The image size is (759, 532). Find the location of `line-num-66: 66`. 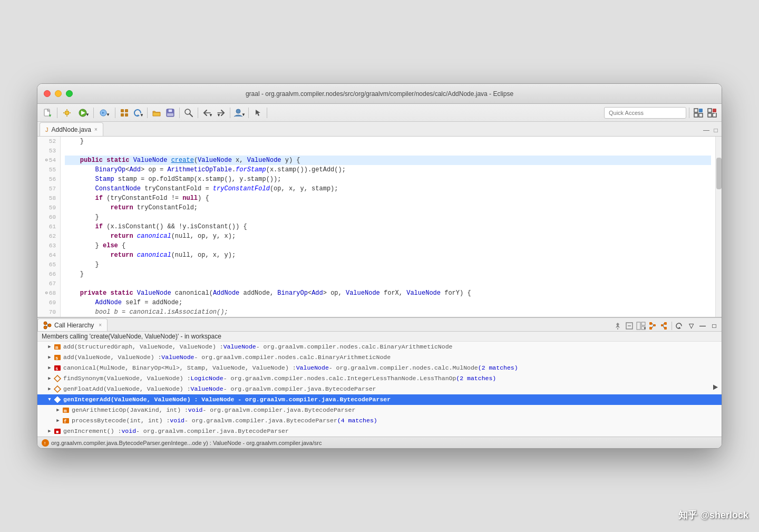

line-num-66: 66 is located at coordinates (48, 274).